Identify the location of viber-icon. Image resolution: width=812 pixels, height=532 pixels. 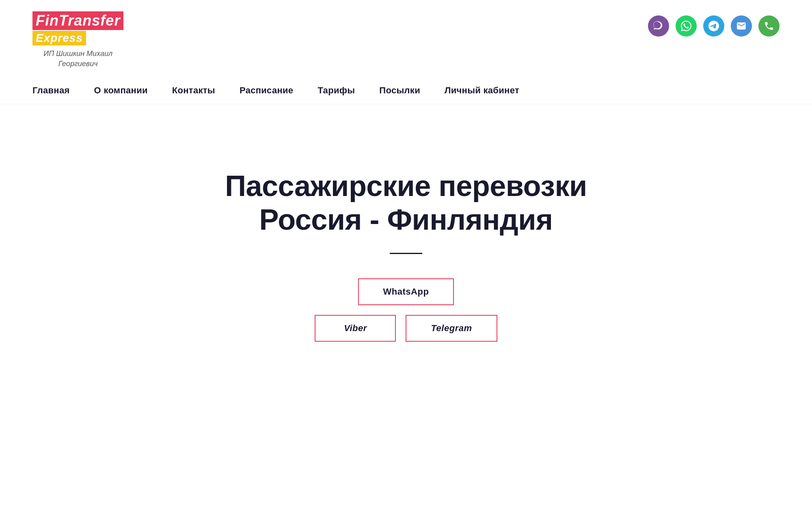
(659, 26).